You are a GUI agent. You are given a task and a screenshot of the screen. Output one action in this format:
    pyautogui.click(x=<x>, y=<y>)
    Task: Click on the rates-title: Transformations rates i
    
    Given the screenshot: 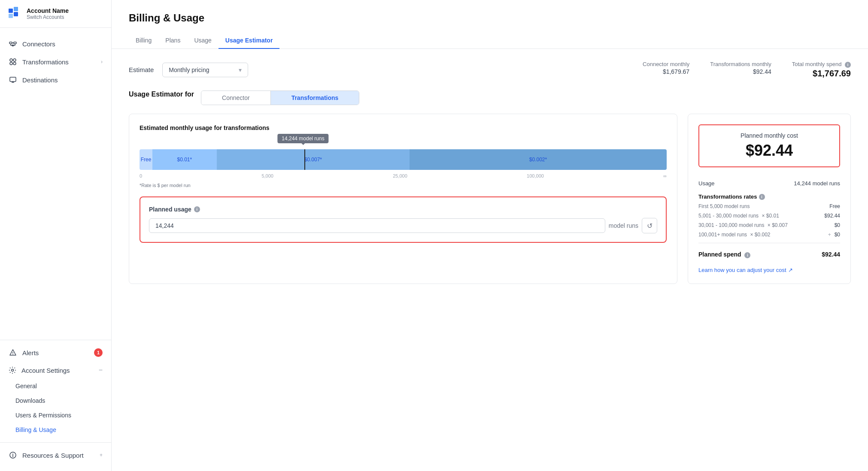 What is the action you would take?
    pyautogui.click(x=769, y=196)
    